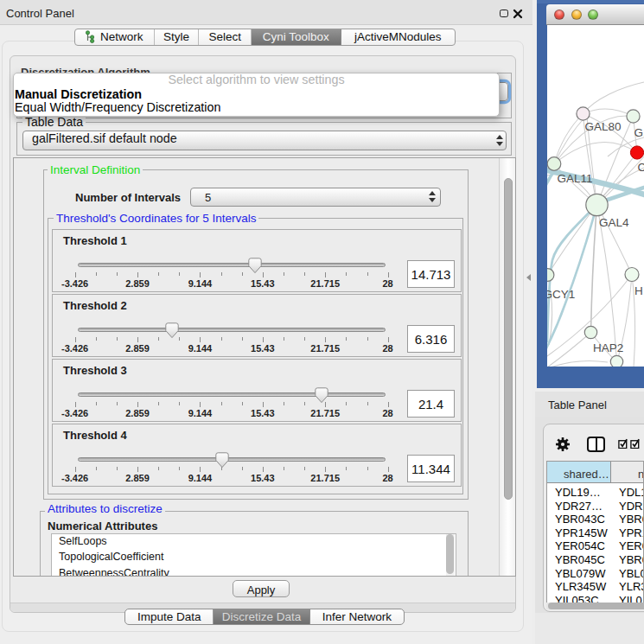 Image resolution: width=644 pixels, height=644 pixels. I want to click on svg-text: GAL4, so click(614, 223).